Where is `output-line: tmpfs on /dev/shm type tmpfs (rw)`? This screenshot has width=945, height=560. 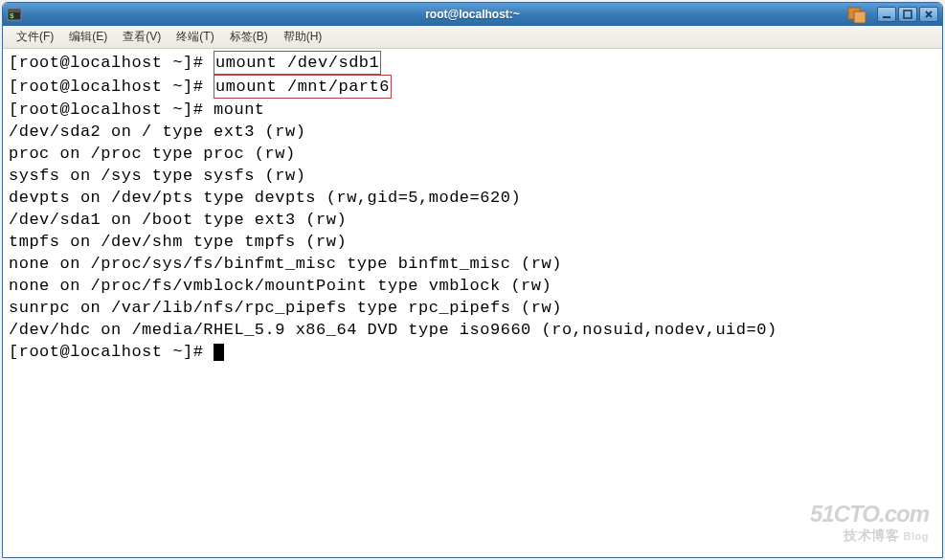 output-line: tmpfs on /dev/shm type tmpfs (rw) is located at coordinates (473, 241).